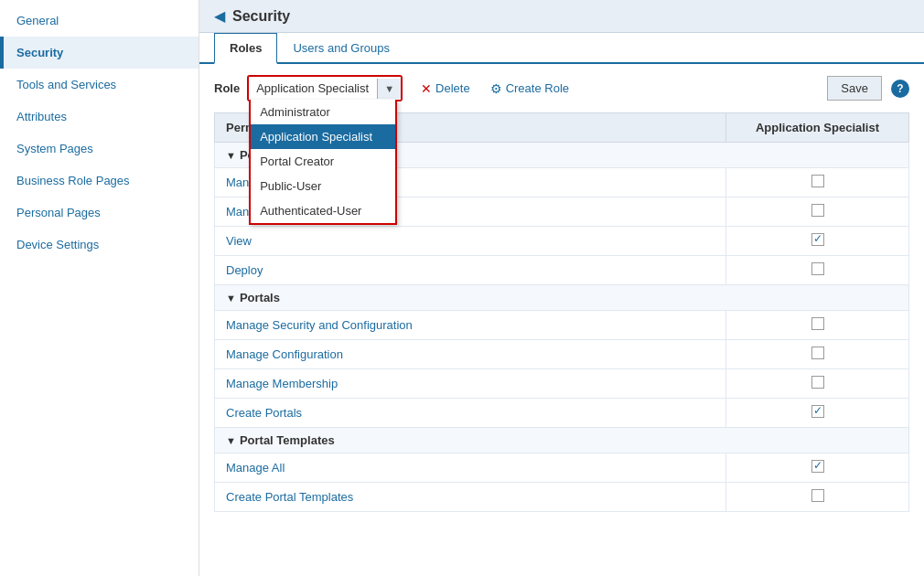 The height and width of the screenshot is (576, 924). I want to click on delete-icon: ✕, so click(426, 89).